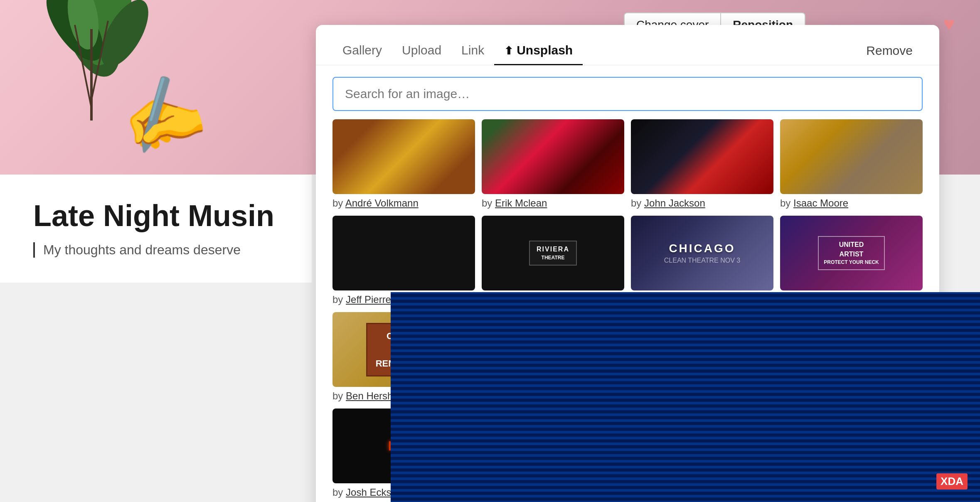 The height and width of the screenshot is (502, 980). I want to click on list-item: by Erik Mclean, so click(553, 164).